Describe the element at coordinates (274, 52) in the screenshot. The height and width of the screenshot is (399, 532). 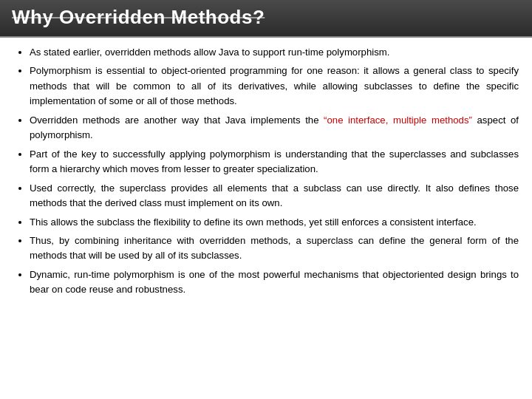
I see `list-item-1: As stated earlier, overridden methods al…` at that location.